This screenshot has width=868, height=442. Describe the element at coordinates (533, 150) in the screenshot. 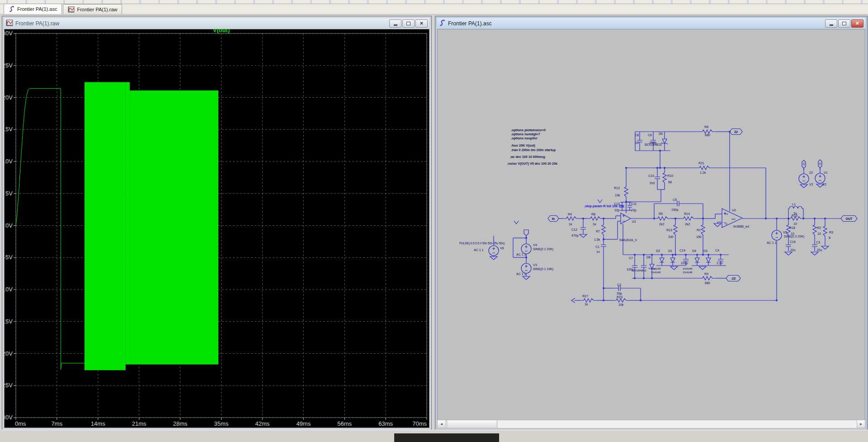

I see `spice-directive: .tran 0 200m 0m 100n startup` at that location.